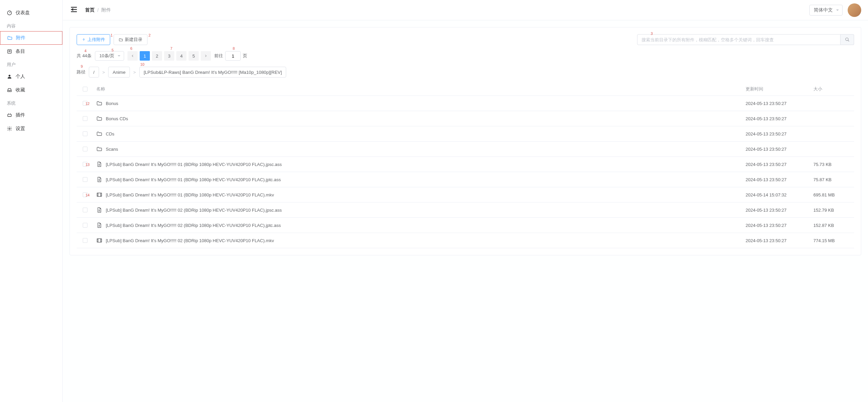  What do you see at coordinates (834, 226) in the screenshot?
I see `file-size: 152.87 KB` at bounding box center [834, 226].